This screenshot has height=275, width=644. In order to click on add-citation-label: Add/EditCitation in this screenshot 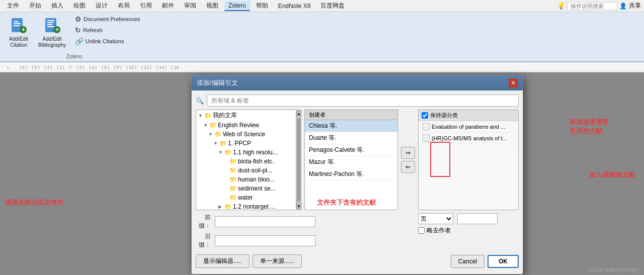, I will do `click(19, 42)`.